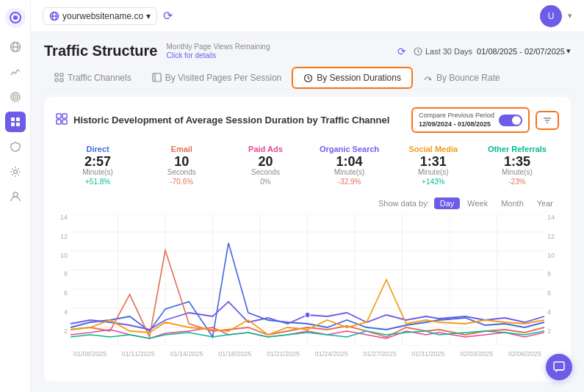  I want to click on monthly-views: Monthly Page Views Remaining Click for d…, so click(217, 51).